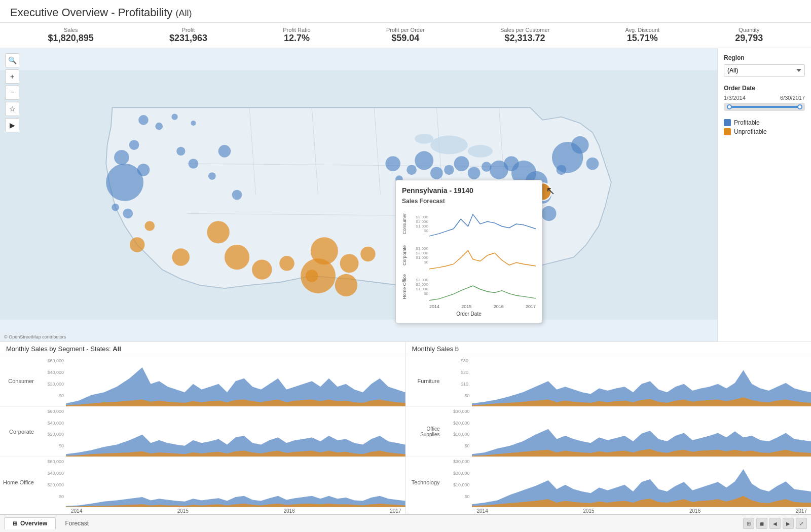 This screenshot has height=532, width=811. What do you see at coordinates (71, 35) in the screenshot?
I see `kpi-sales: Sales$1,820,895` at bounding box center [71, 35].